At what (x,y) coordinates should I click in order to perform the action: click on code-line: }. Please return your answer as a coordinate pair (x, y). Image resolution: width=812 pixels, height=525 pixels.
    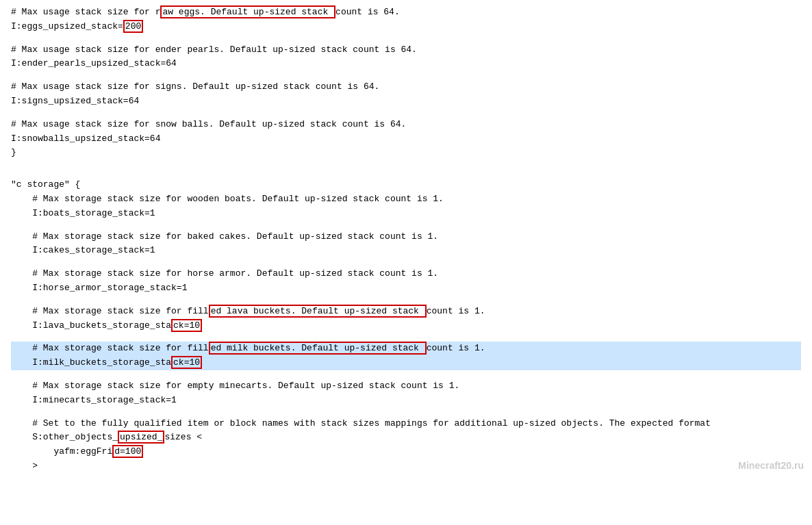
    Looking at the image, I should click on (406, 153).